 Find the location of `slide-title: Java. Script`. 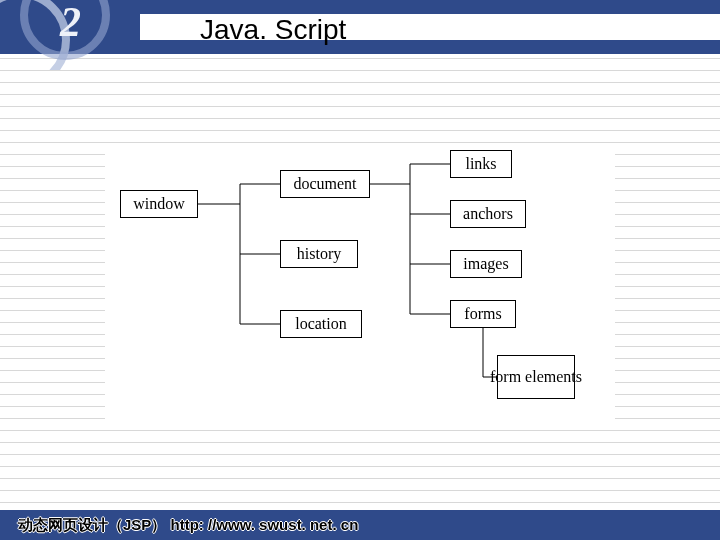

slide-title: Java. Script is located at coordinates (273, 30).